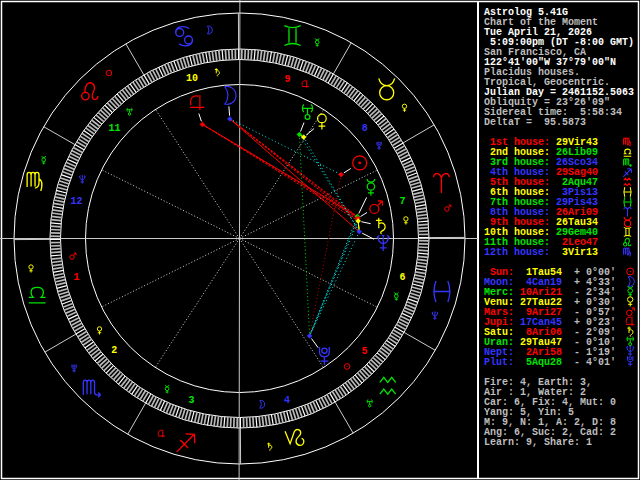 The width and height of the screenshot is (640, 480). What do you see at coordinates (364, 352) in the screenshot?
I see `svg-text: 5` at bounding box center [364, 352].